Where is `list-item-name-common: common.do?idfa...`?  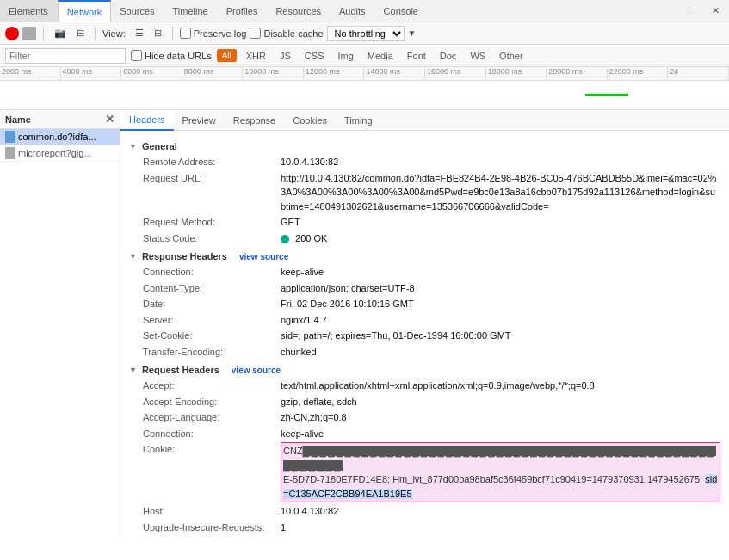
list-item-name-common: common.do?idfa... is located at coordinates (57, 137).